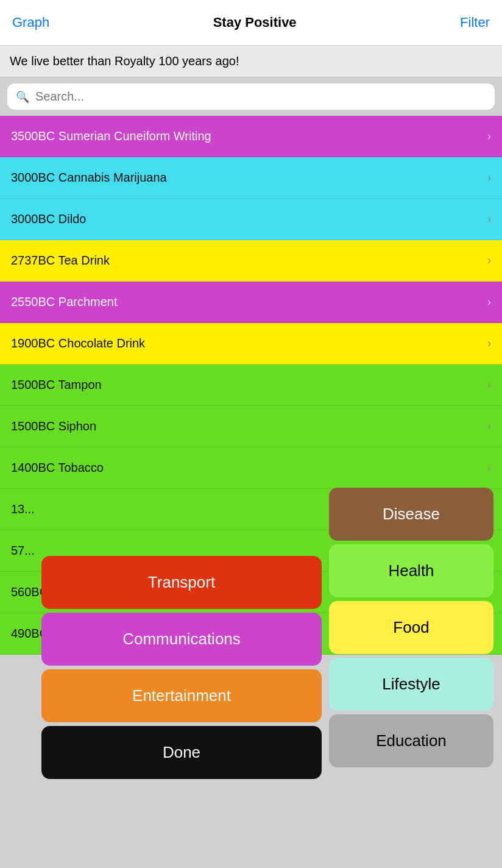  What do you see at coordinates (251, 302) in the screenshot?
I see `list-item: 2550BC Parchment›` at bounding box center [251, 302].